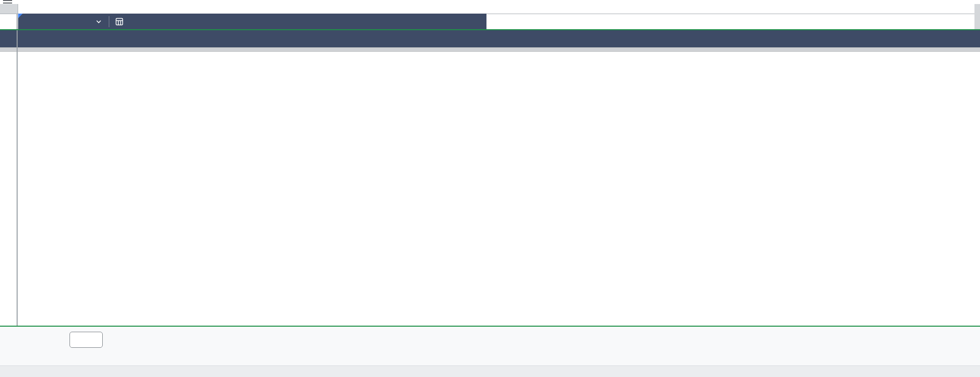 Image resolution: width=980 pixels, height=377 pixels. Describe the element at coordinates (252, 21) in the screenshot. I see `table-banner` at that location.